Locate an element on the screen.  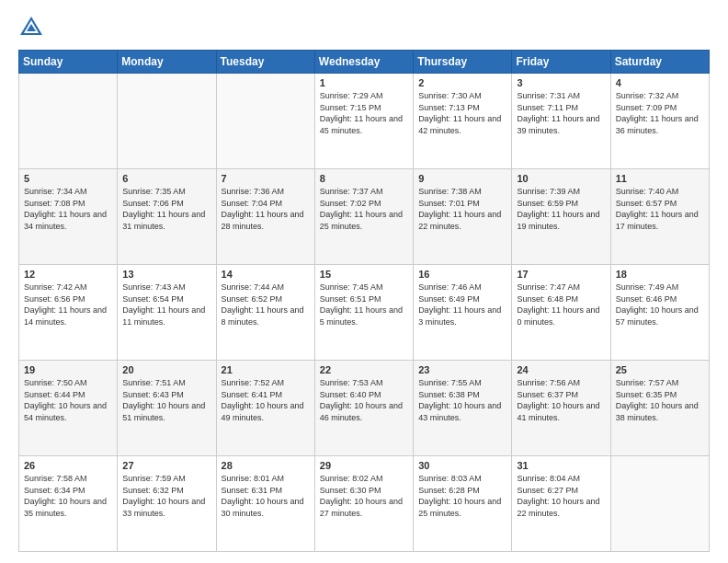
day-info: Sunrise: 7:46 AM Sunset: 6:49 PM Dayligh… is located at coordinates (462, 304).